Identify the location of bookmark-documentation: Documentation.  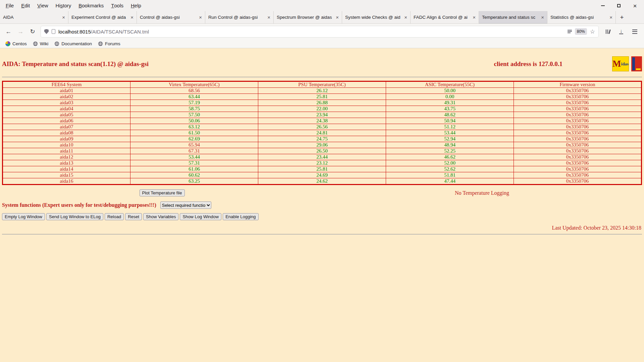
(73, 44).